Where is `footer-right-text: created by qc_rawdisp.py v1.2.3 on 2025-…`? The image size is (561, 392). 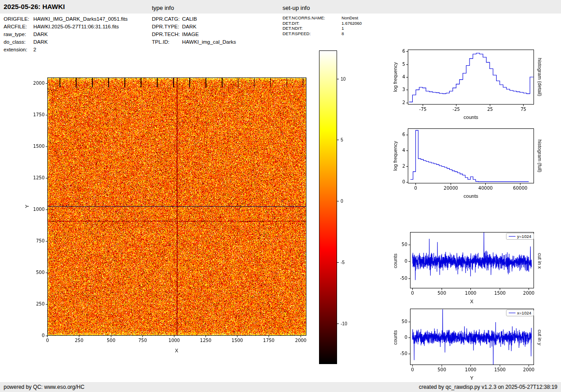 footer-right-text: created by qc_rawdisp.py v1.2.3 on 2025-… is located at coordinates (488, 387).